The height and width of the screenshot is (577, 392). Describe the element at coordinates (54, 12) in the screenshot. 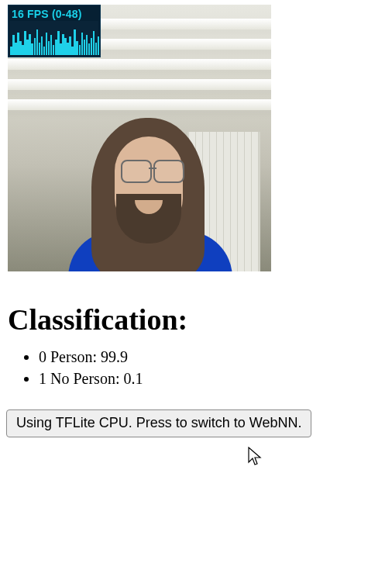

I see `fps-readout: 16 FPS (0-48)` at that location.